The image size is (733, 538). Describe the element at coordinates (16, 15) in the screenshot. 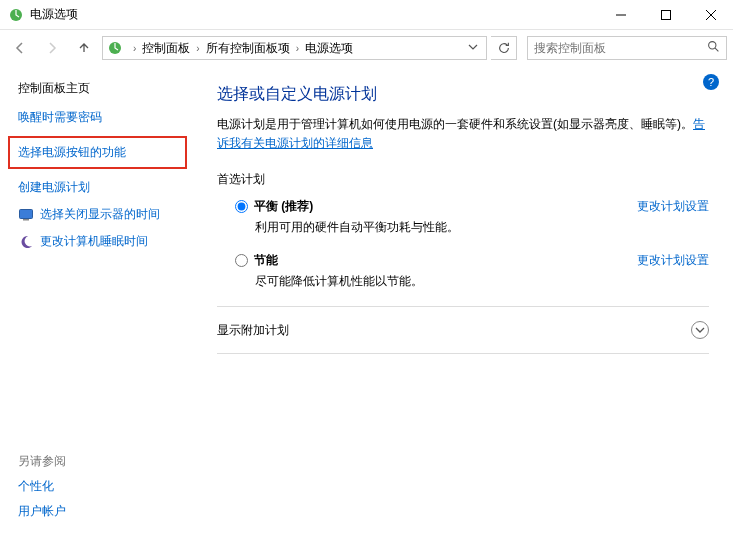

I see `app-icon` at that location.